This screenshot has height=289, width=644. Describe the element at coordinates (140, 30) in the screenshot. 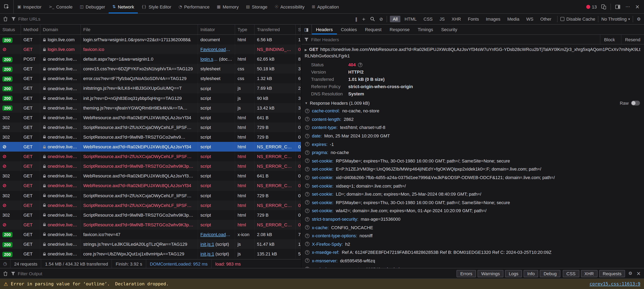

I see `column-header-file: File` at that location.